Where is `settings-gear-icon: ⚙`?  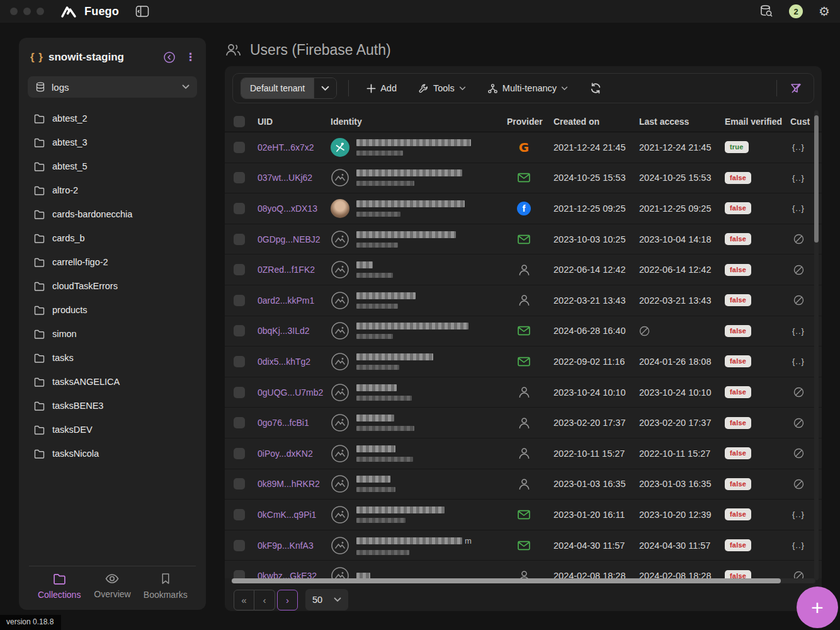
settings-gear-icon: ⚙ is located at coordinates (824, 11).